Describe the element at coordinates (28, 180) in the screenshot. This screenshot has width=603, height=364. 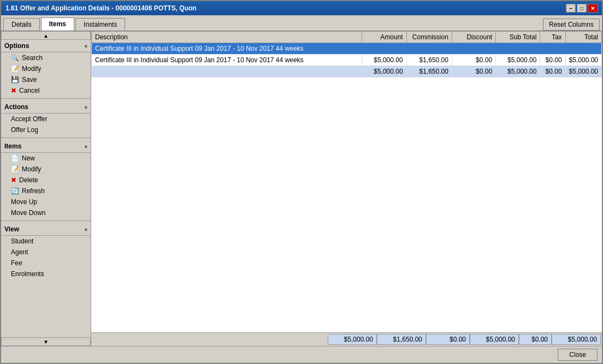
I see `delete-label: Delete` at that location.